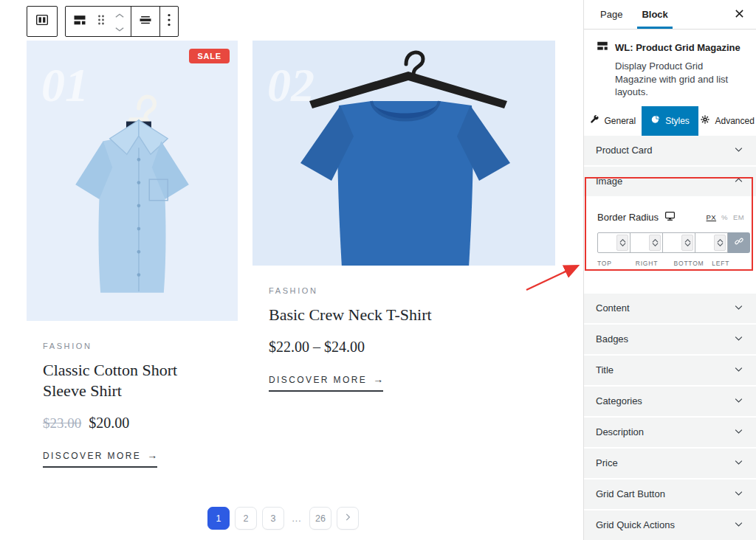 The height and width of the screenshot is (540, 756). Describe the element at coordinates (605, 47) in the screenshot. I see `grid-magazine-block-icon` at that location.